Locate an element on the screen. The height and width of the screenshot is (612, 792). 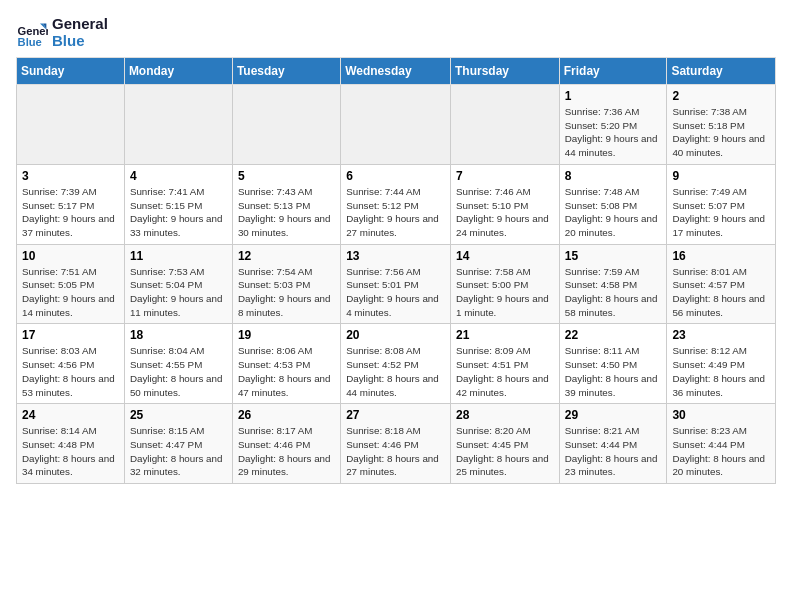
logo-blue: Blue is located at coordinates (80, 42).